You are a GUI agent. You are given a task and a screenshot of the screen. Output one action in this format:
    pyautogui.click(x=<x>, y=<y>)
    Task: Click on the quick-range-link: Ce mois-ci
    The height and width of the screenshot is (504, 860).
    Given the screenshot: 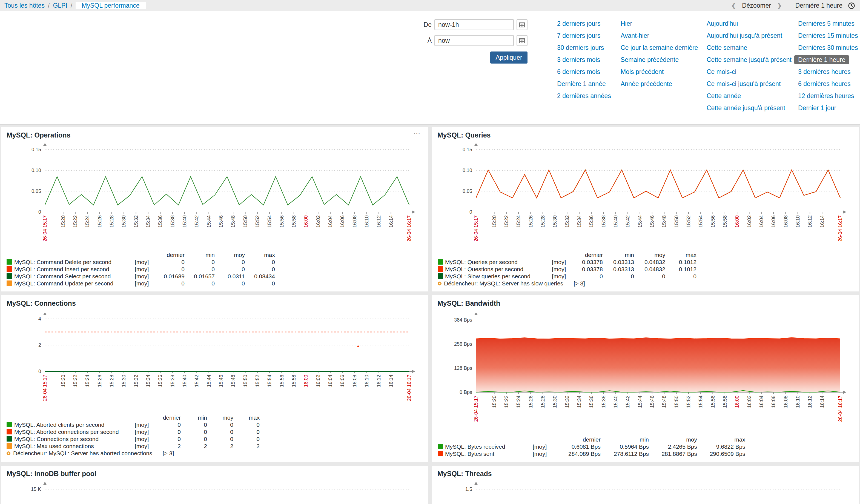 What is the action you would take?
    pyautogui.click(x=749, y=72)
    